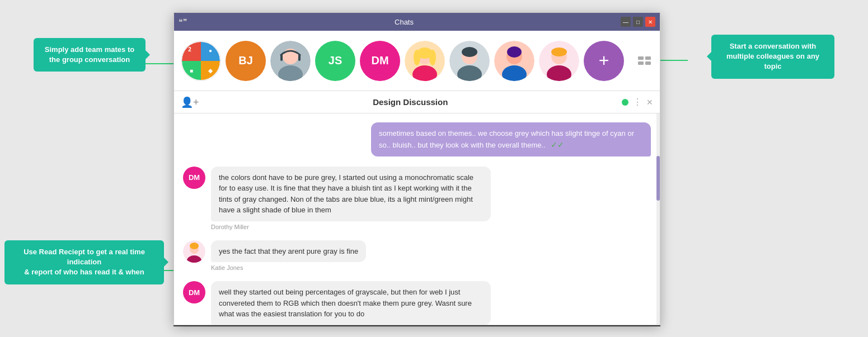 Image resolution: width=868 pixels, height=337 pixels. What do you see at coordinates (290, 61) in the screenshot?
I see `avatar-photo1` at bounding box center [290, 61].